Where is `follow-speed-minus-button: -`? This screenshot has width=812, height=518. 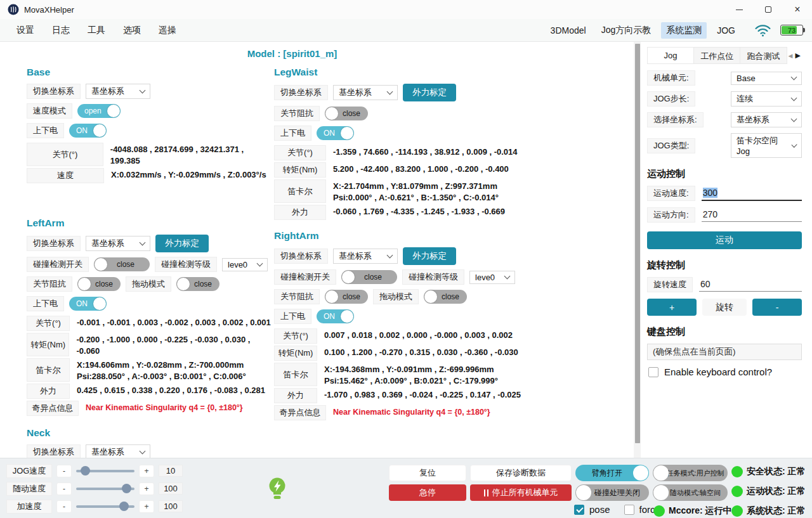 follow-speed-minus-button: - is located at coordinates (64, 489).